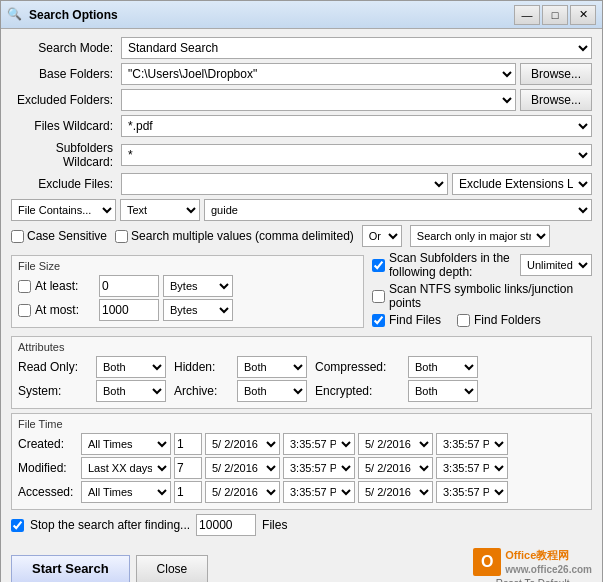  I want to click on subfolders-wildcard-label: Subfolders Wildcard:, so click(66, 155).